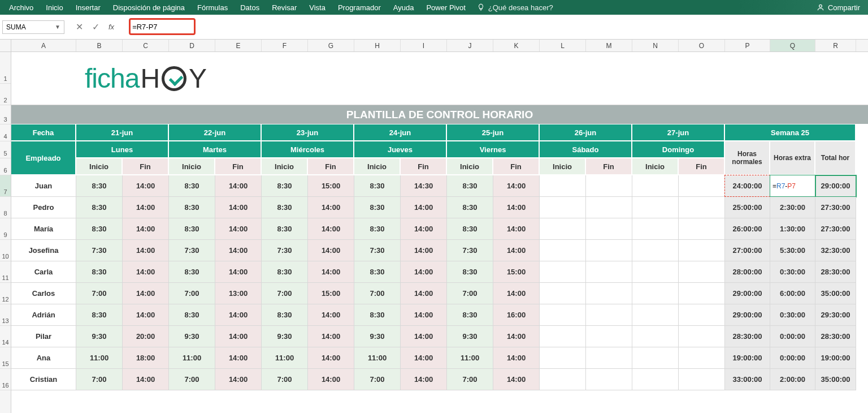 Image resolution: width=868 pixels, height=413 pixels. What do you see at coordinates (748, 272) in the screenshot?
I see `horas-normales-cell: 28:00:00` at bounding box center [748, 272].